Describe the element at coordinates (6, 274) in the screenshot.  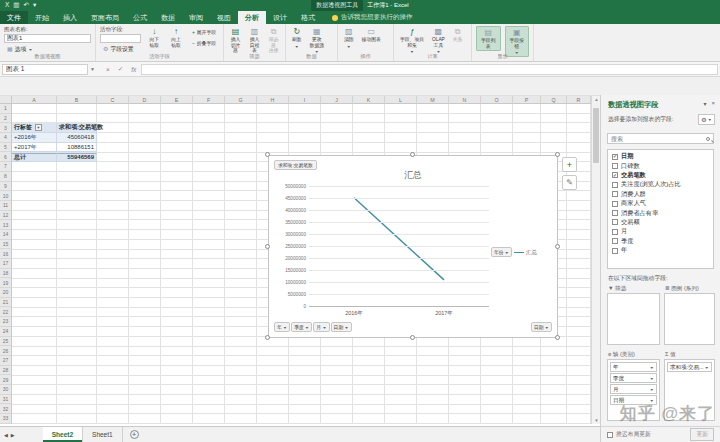
I see `row-header-18: 18` at that location.